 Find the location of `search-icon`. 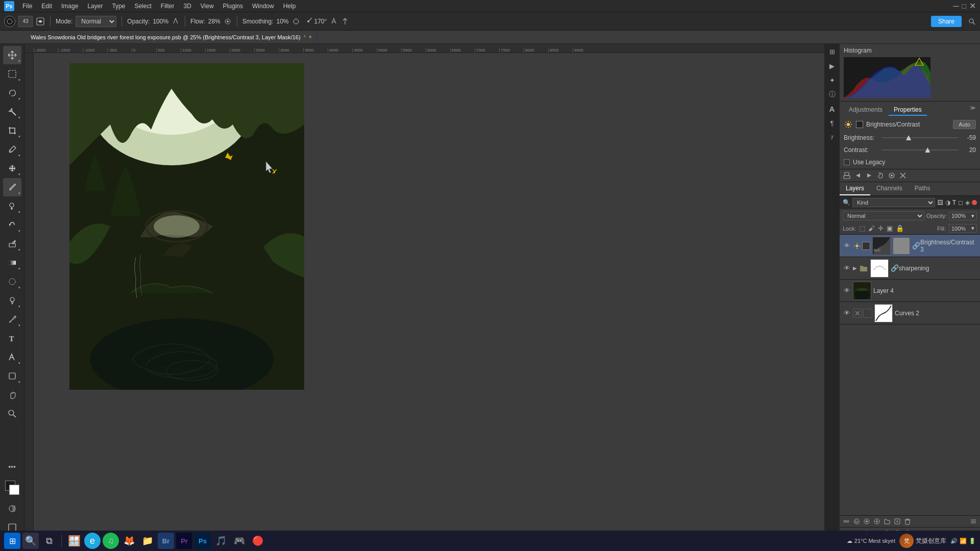

search-icon is located at coordinates (972, 21).